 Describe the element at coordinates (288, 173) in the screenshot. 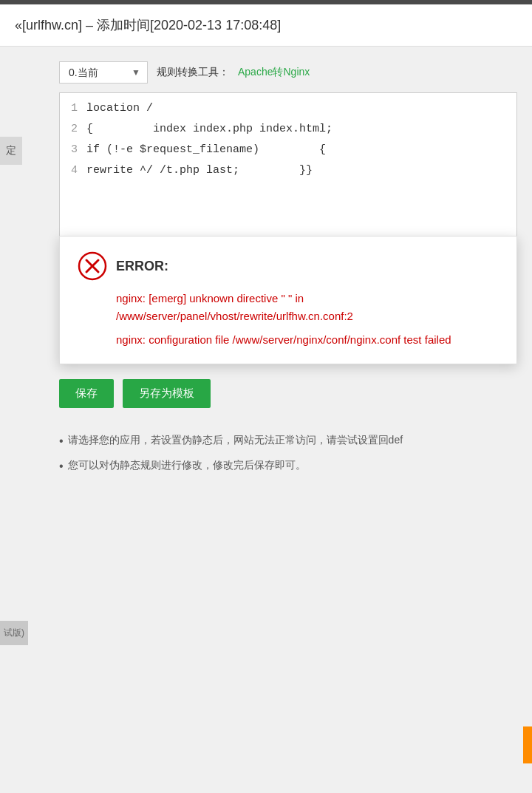

I see `code-line-4: 4 rewrite ^/ /t.php last; }}` at that location.